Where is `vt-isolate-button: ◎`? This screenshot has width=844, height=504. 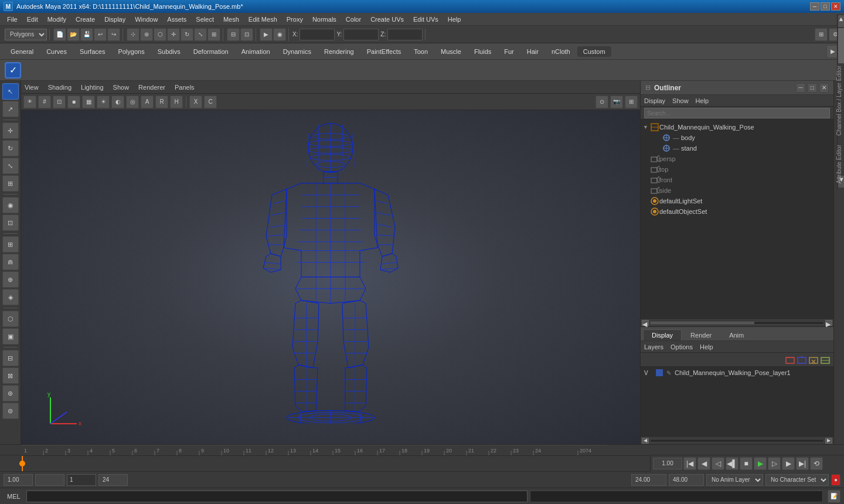 vt-isolate-button: ◎ is located at coordinates (132, 102).